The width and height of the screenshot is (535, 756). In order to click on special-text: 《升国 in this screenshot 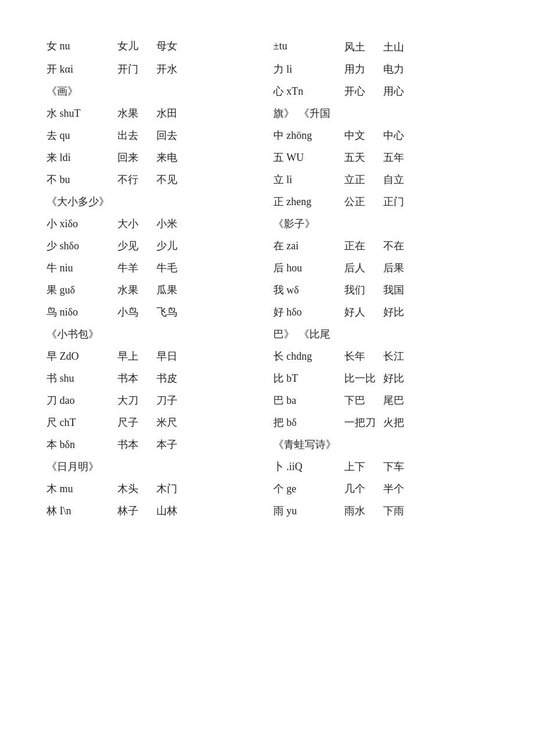, I will do `click(315, 113)`.